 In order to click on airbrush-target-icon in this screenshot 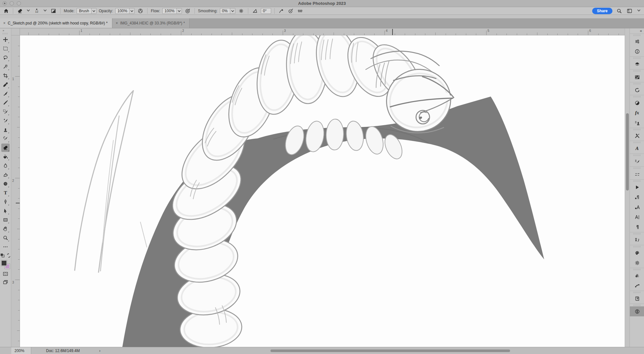, I will do `click(291, 11)`.